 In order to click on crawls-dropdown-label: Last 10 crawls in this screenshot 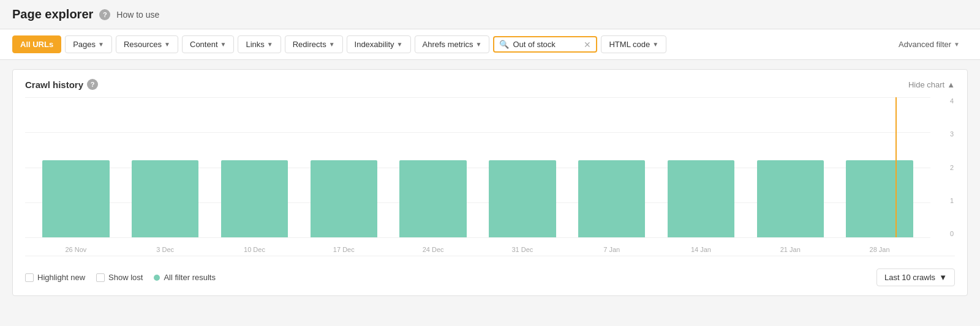, I will do `click(910, 278)`.